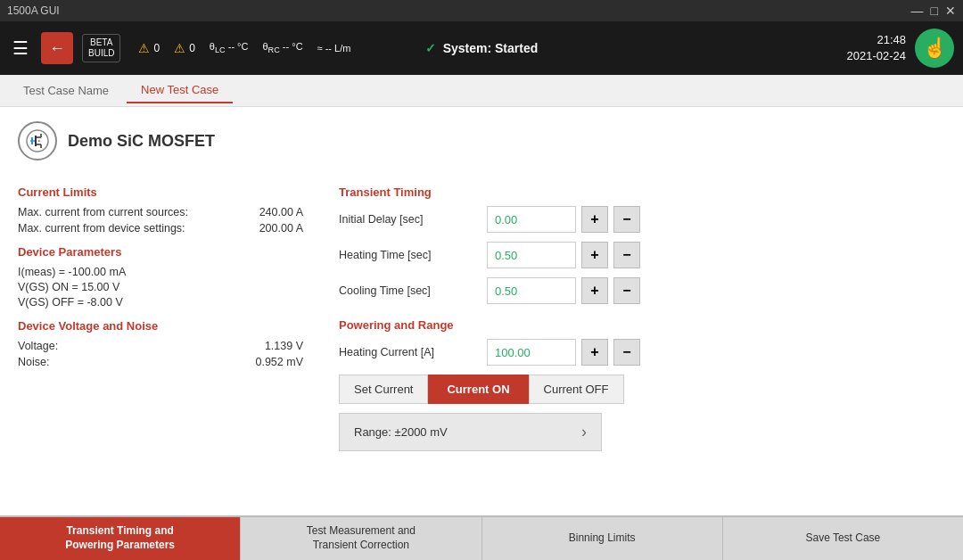  What do you see at coordinates (603, 539) in the screenshot?
I see `bottom-tab-binning-limits: Binning Limits` at bounding box center [603, 539].